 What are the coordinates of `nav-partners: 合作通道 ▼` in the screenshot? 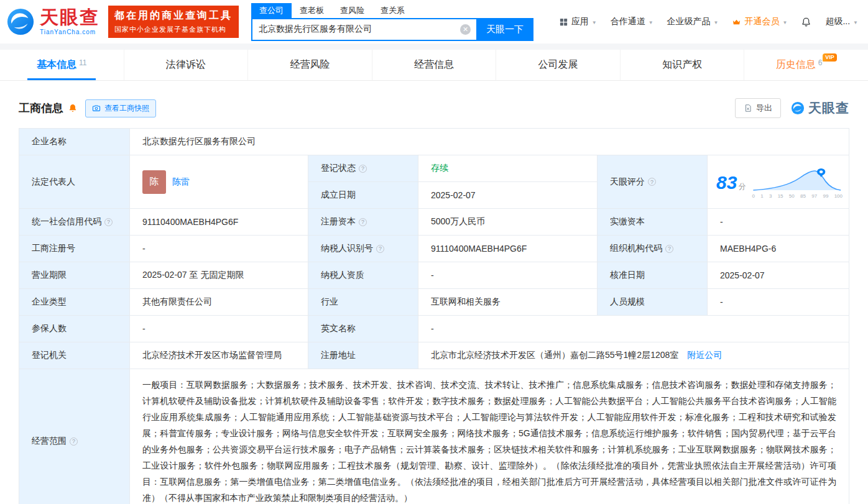 It's located at (632, 22).